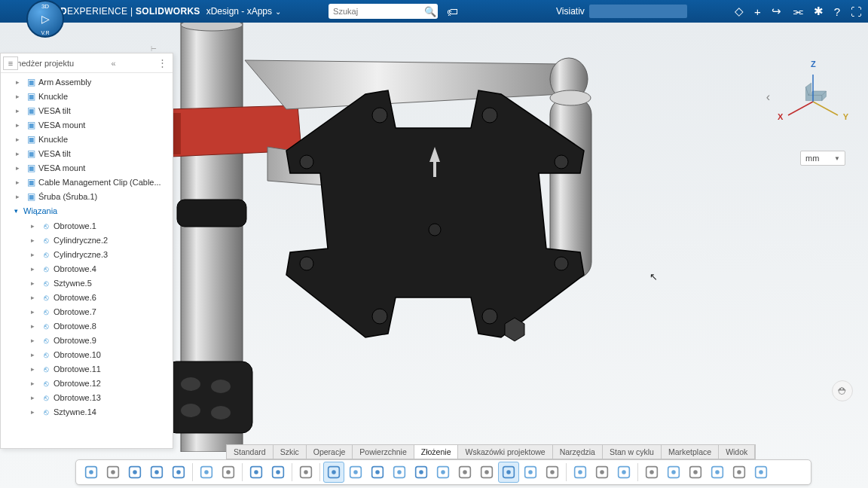  Describe the element at coordinates (113, 472) in the screenshot. I see `open-icon` at that location.